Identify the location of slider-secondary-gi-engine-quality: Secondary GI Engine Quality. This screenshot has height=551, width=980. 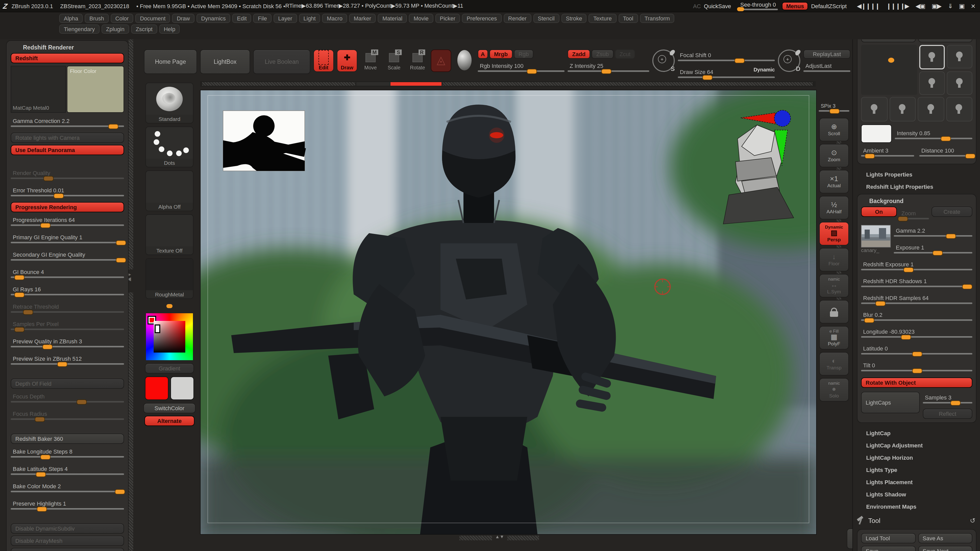
(67, 257).